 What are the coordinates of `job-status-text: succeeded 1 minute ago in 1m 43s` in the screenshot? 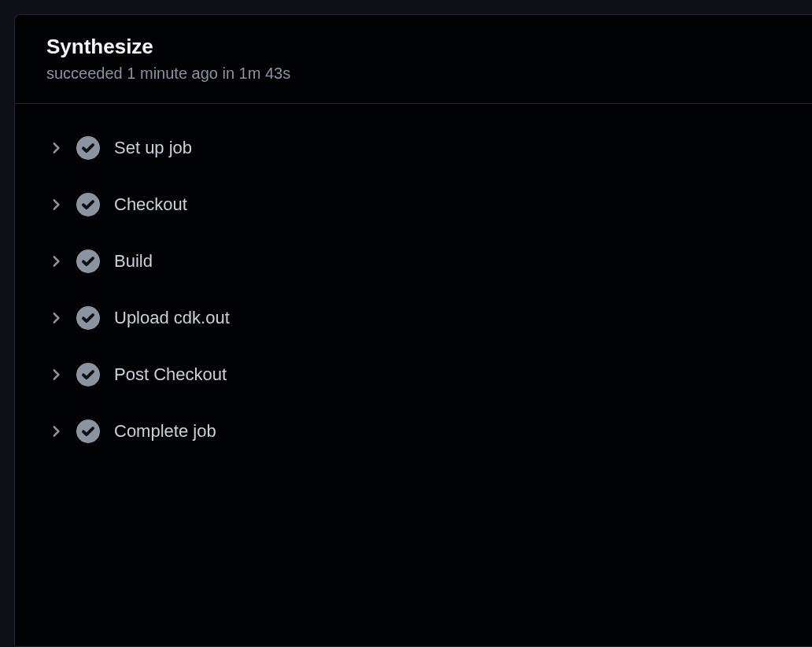 It's located at (414, 74).